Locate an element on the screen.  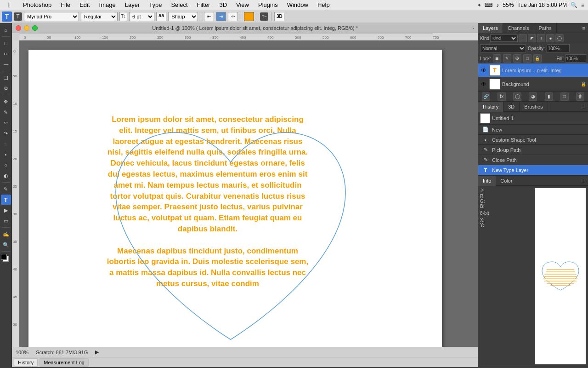
clone-stamp-tool: ⚰ is located at coordinates (6, 123).